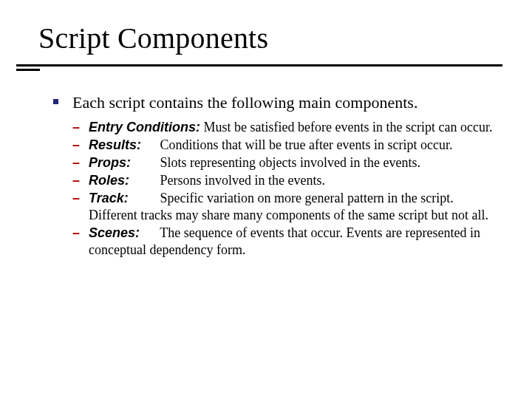 This screenshot has height=399, width=532. I want to click on definition: Persons involved in the events., so click(242, 180).